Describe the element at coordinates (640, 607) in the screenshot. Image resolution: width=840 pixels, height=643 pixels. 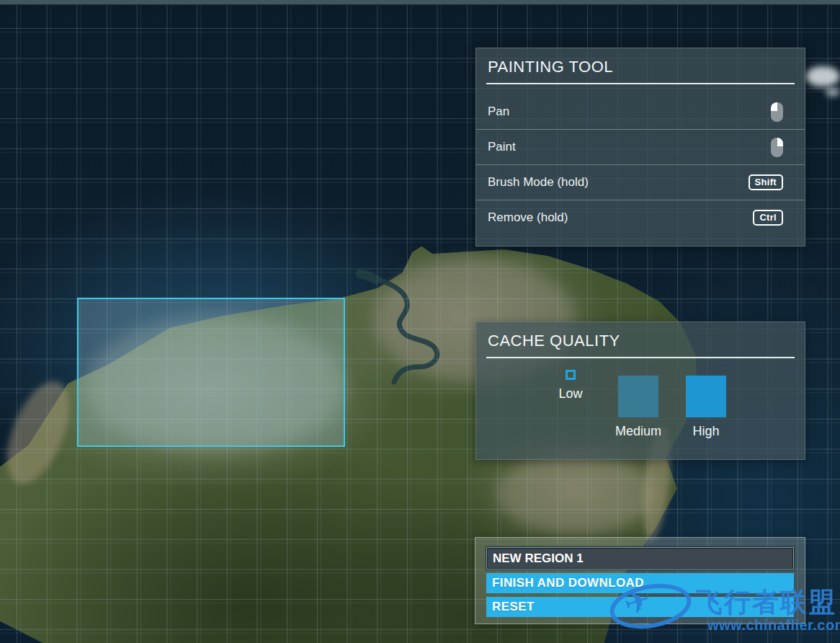
I see `reset-button: RESET` at that location.